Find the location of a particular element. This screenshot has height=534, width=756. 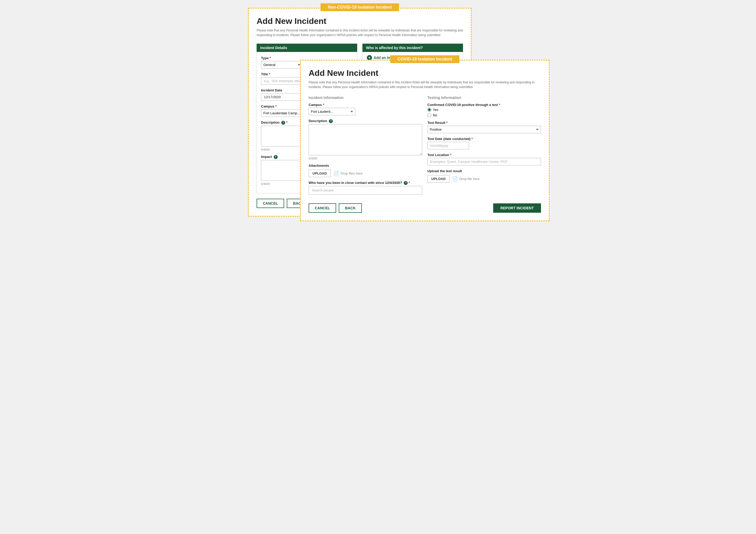

close-contact-help-icon: ? is located at coordinates (406, 183).